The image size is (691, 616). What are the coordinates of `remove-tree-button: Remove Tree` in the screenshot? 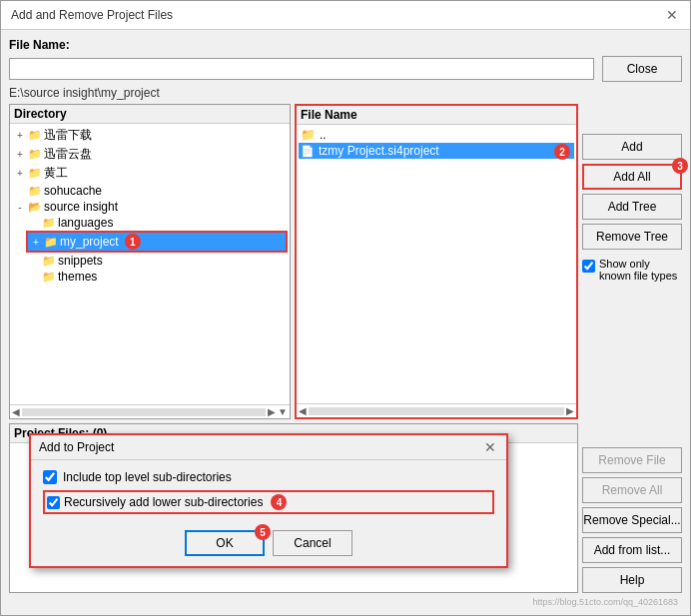 It's located at (632, 237).